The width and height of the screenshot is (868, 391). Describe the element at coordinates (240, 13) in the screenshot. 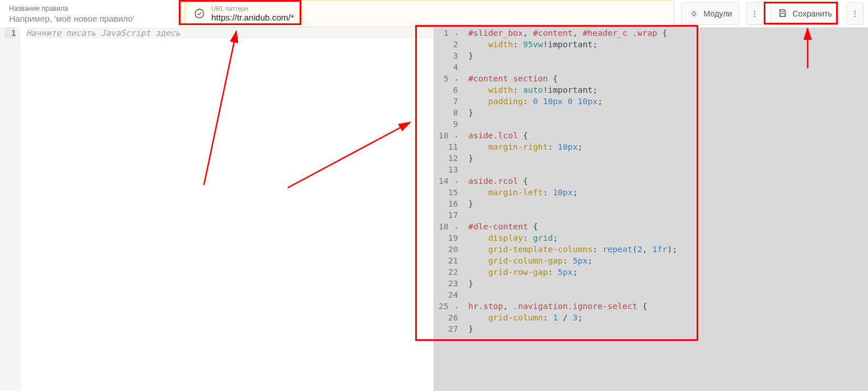

I see `annotation-box-url` at that location.